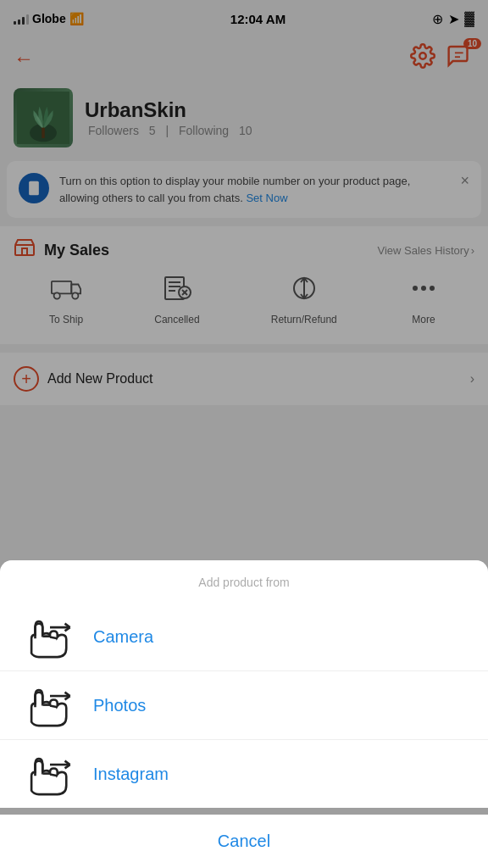 This screenshot has width=488, height=868. I want to click on cancel-button: Cancel, so click(244, 841).